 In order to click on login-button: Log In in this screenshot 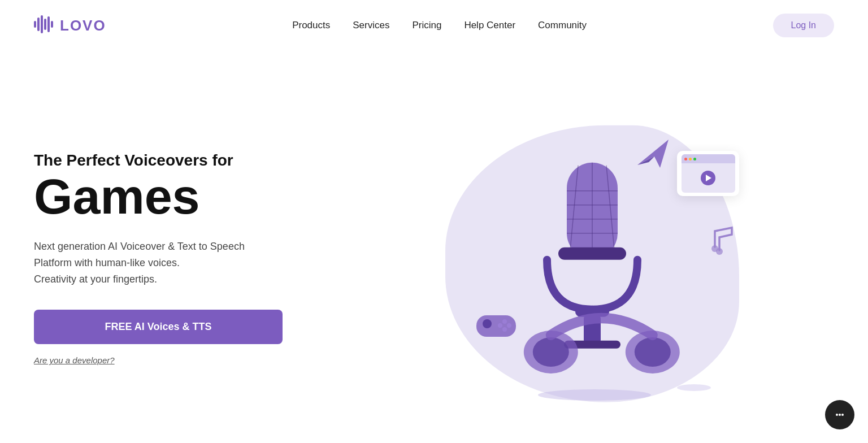, I will do `click(804, 25)`.